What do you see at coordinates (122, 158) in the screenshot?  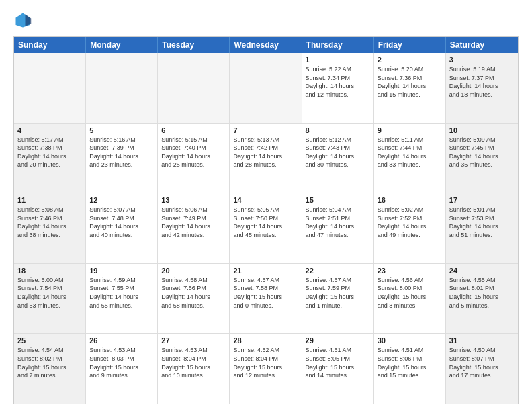 I see `calendar-cell: 5Sunrise: 5:16 AMSunset: 7:39 PMDaylight…` at bounding box center [122, 158].